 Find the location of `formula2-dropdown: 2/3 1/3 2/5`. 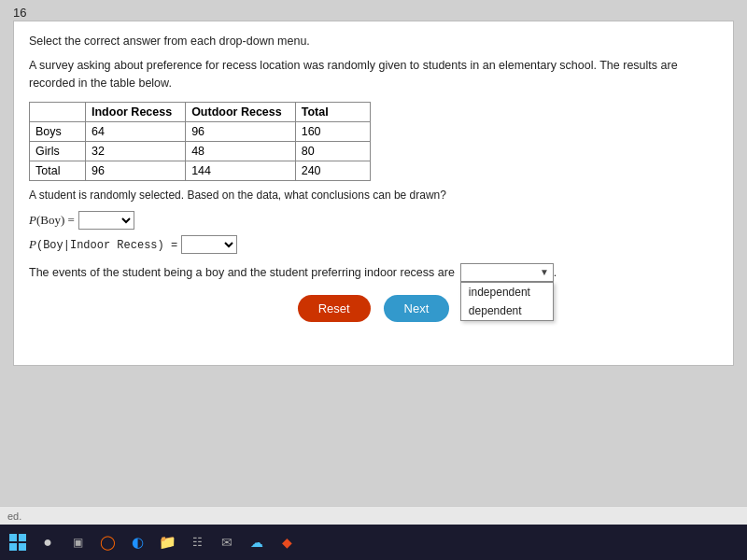

formula2-dropdown: 2/3 1/3 2/5 is located at coordinates (209, 245).